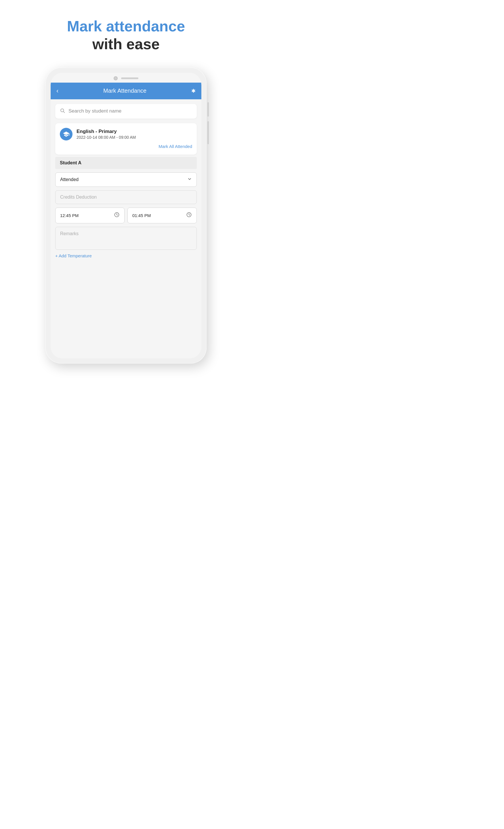 The image size is (504, 829). Describe the element at coordinates (63, 111) in the screenshot. I see `search-icon` at that location.